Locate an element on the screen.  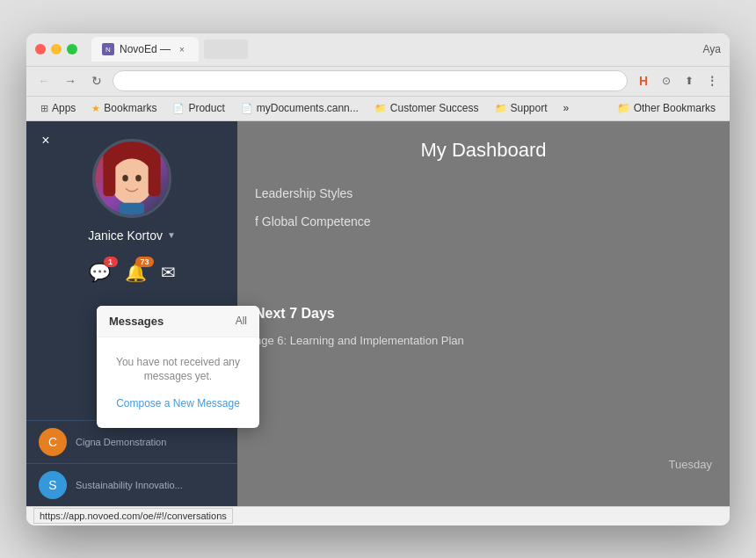
bookmark-customer-success-label: Customer Success is located at coordinates (434, 108).